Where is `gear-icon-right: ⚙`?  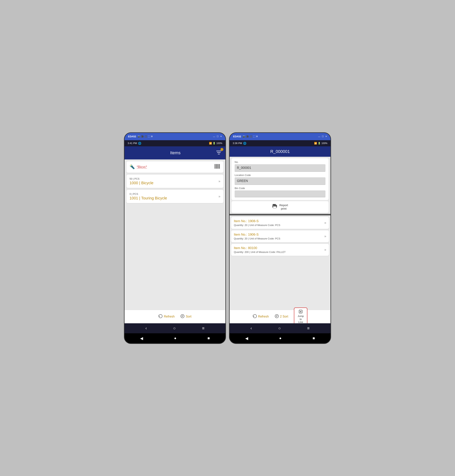 gear-icon-right: ⚙ is located at coordinates (257, 136).